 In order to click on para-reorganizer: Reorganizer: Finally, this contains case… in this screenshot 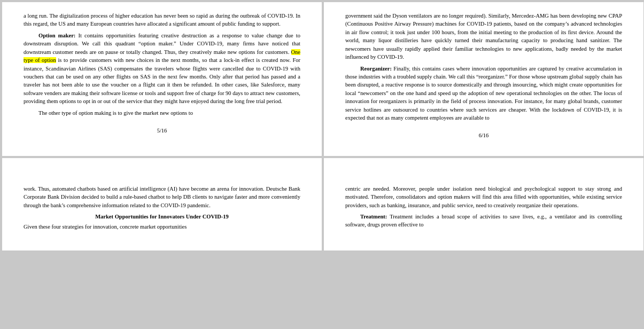, I will do `click(484, 93)`.